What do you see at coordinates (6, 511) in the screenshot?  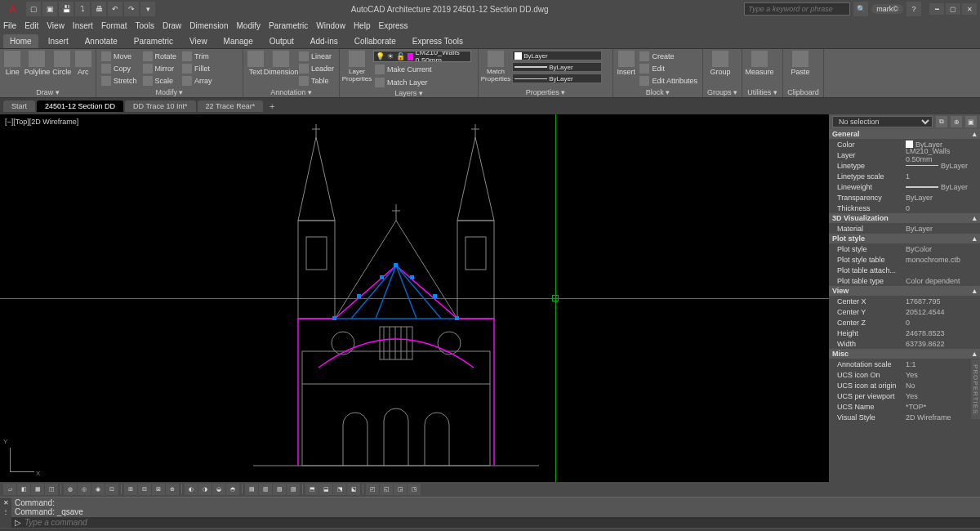 I see `grip-icon: ⋮` at bounding box center [6, 511].